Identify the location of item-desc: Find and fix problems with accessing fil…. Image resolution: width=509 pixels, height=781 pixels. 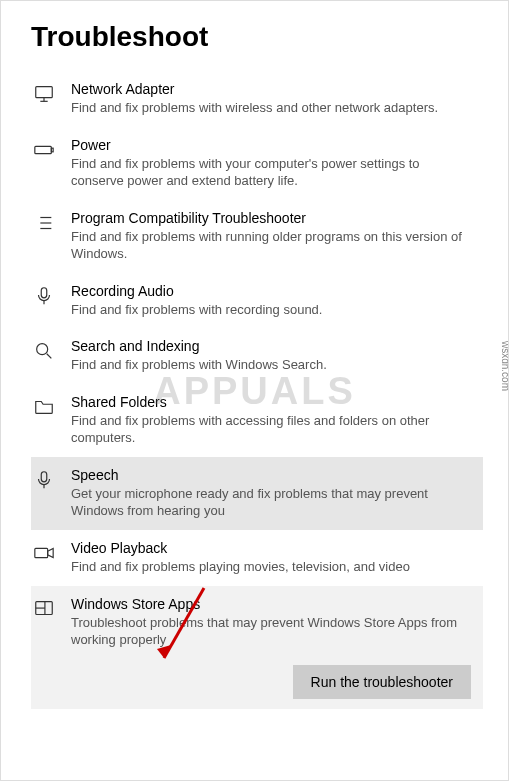
(273, 430).